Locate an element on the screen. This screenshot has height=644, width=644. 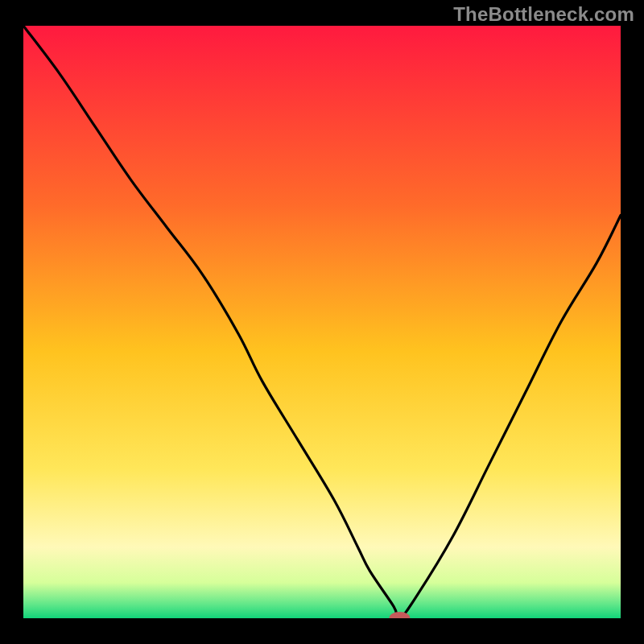
watermark-text: TheBottleneck.com is located at coordinates (544, 14).